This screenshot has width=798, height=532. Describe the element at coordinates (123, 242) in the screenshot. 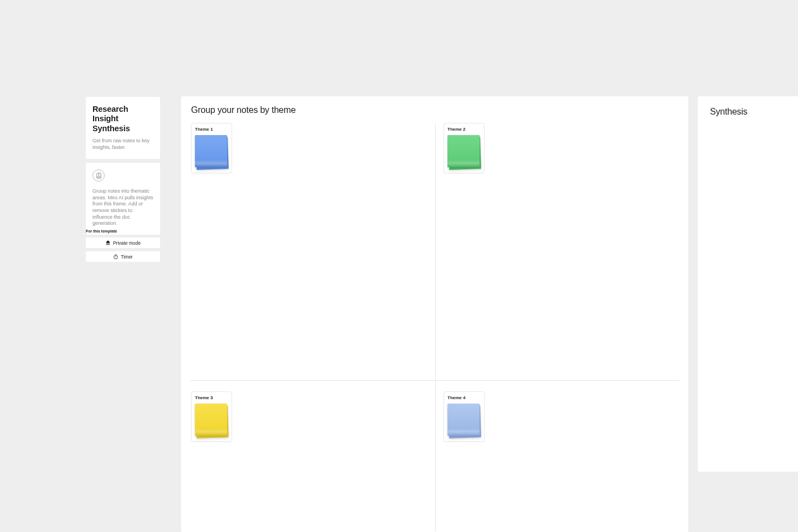

I see `private-mode-button: Private mode` at that location.